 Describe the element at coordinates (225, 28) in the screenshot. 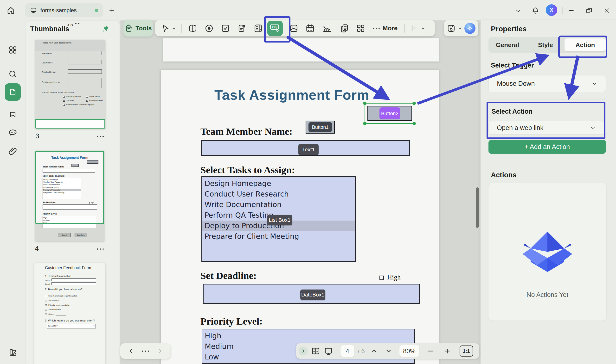

I see `checkbox-tool-button` at that location.